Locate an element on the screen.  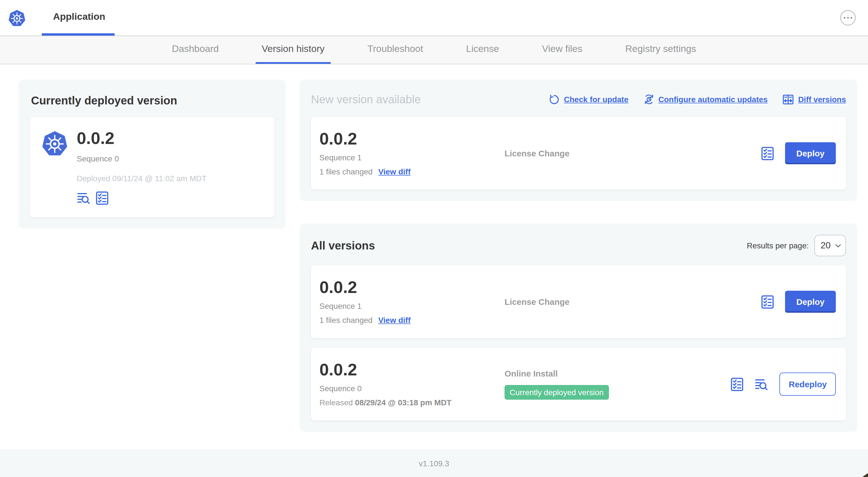
cursor-artifact is located at coordinates (865, 475).